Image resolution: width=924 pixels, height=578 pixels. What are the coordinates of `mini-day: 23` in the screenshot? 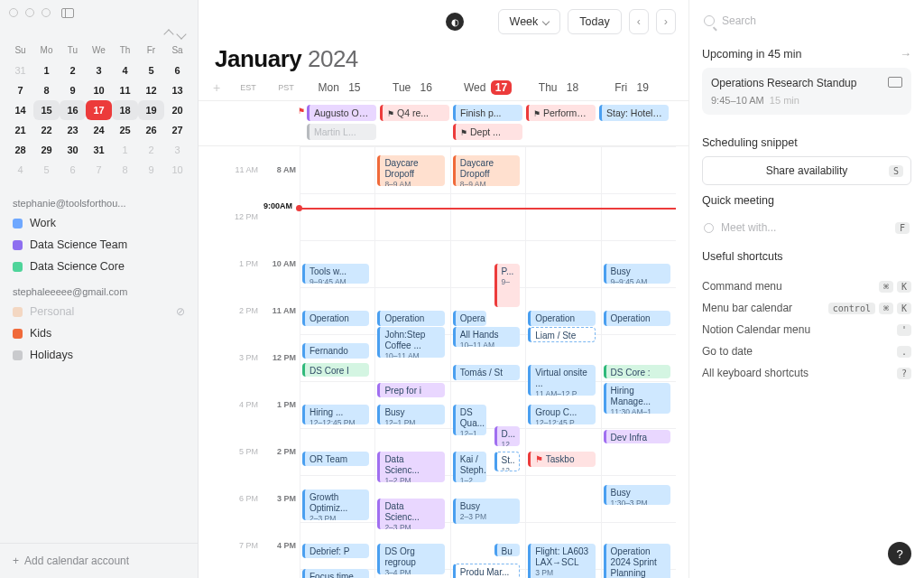 It's located at (72, 130).